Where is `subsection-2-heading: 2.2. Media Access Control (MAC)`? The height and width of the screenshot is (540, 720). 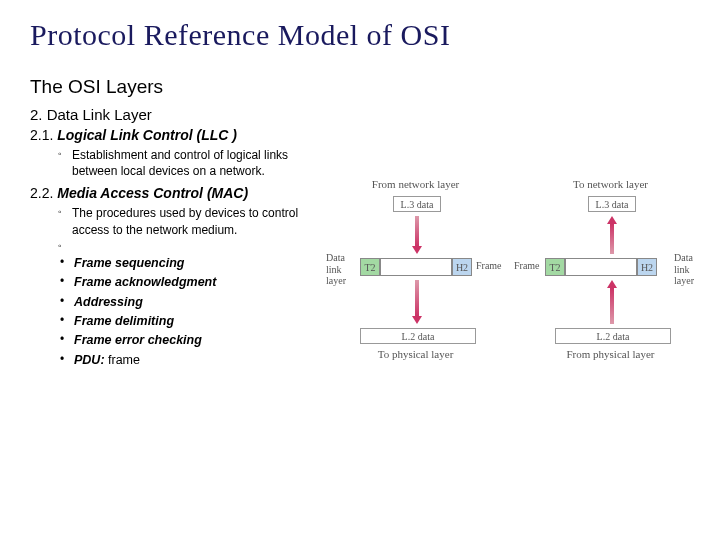 subsection-2-heading: 2.2. Media Access Control (MAC) is located at coordinates (180, 193).